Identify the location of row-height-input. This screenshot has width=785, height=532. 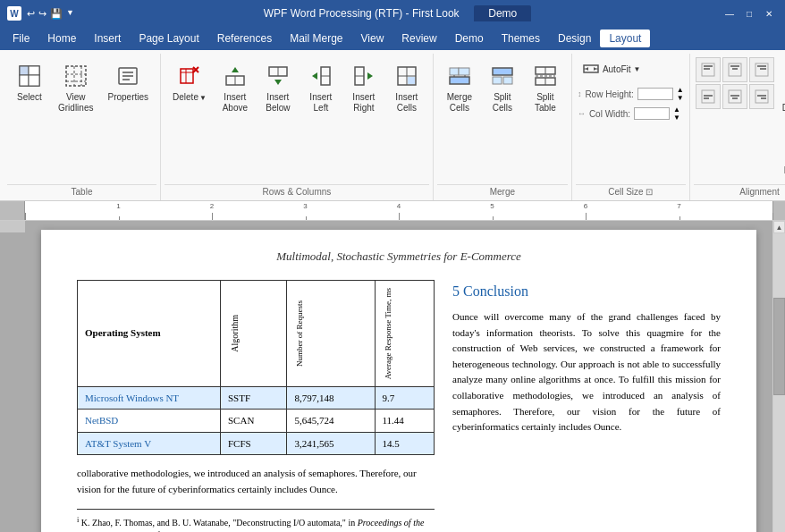
(655, 94).